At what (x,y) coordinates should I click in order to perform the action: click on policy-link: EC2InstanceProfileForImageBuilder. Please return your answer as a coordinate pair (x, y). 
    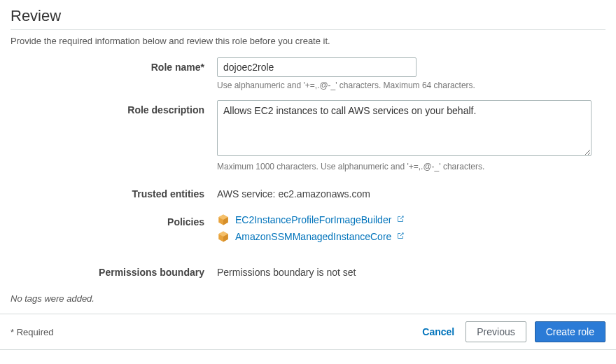
    Looking at the image, I should click on (320, 220).